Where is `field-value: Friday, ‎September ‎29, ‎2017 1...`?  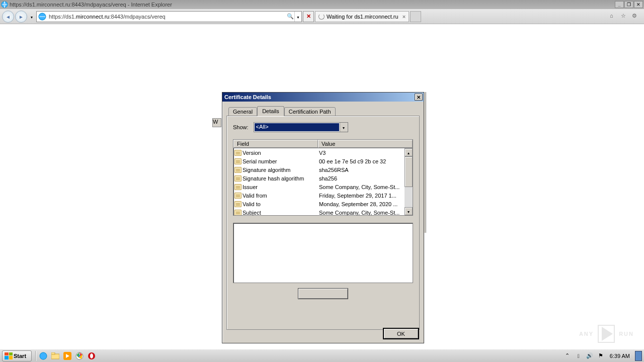 field-value: Friday, ‎September ‎29, ‎2017 1... is located at coordinates (362, 196).